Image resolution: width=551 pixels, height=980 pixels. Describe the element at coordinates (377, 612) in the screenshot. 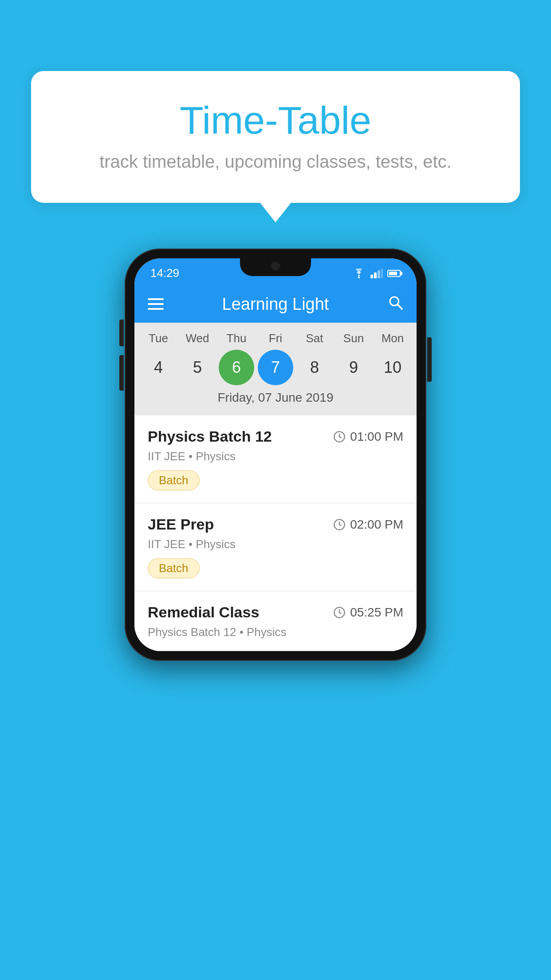

I see `time-value-3: 05:25 PM` at that location.